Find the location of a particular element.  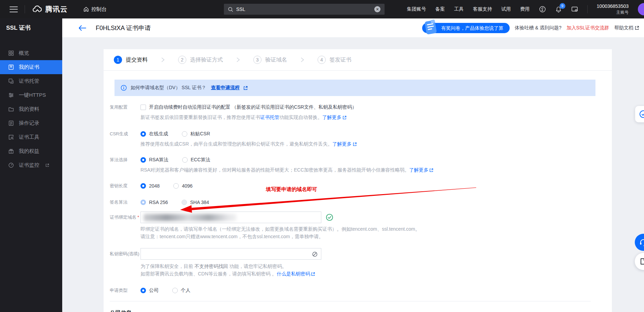

form-row-csr: CSR生成 在线生成 粘贴CSR 推荐使用在线生成CSR，由平台生成和管理您的私… is located at coordinates (361, 139).